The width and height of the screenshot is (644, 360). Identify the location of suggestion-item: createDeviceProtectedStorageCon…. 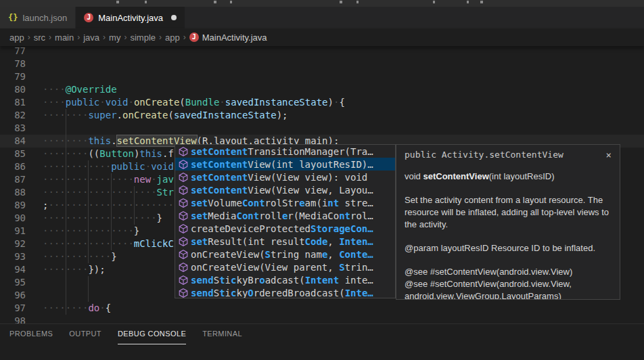
(285, 229).